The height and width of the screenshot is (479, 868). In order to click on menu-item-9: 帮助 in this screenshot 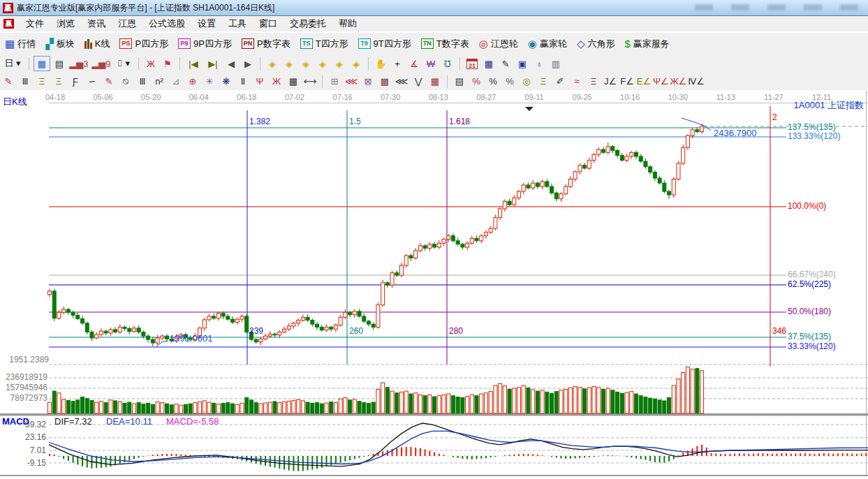, I will do `click(348, 24)`.